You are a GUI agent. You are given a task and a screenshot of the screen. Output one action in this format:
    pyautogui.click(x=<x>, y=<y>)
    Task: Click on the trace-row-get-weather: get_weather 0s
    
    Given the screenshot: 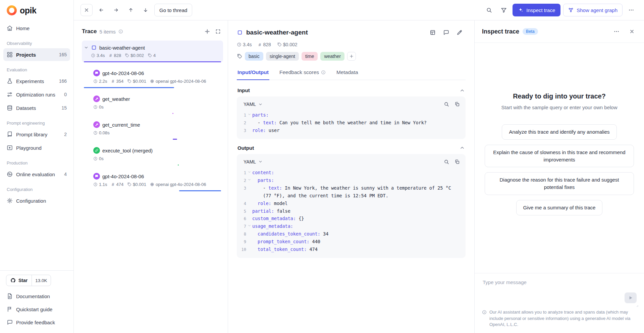 What is the action you would take?
    pyautogui.click(x=152, y=103)
    